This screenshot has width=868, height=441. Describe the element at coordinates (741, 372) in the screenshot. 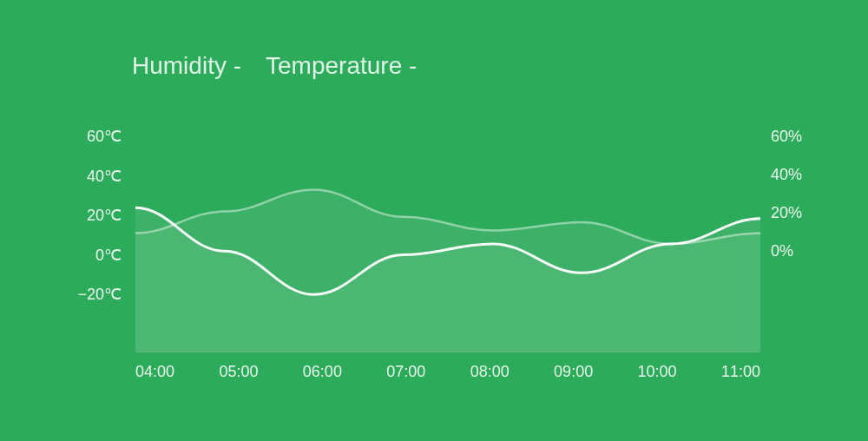

I see `x-tick: 11:00` at that location.